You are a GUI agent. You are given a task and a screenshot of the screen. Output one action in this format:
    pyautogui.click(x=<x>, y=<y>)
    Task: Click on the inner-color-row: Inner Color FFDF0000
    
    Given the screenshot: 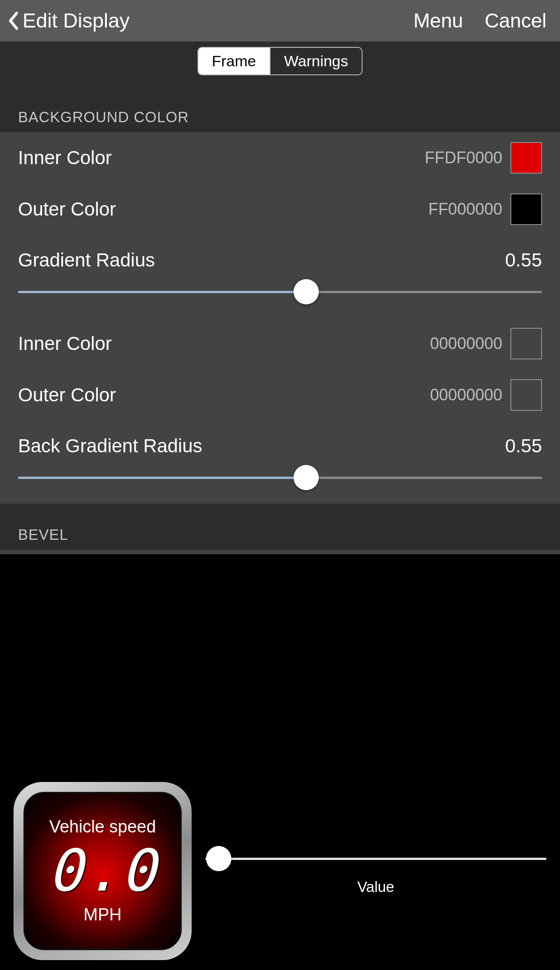 What is the action you would take?
    pyautogui.click(x=280, y=158)
    